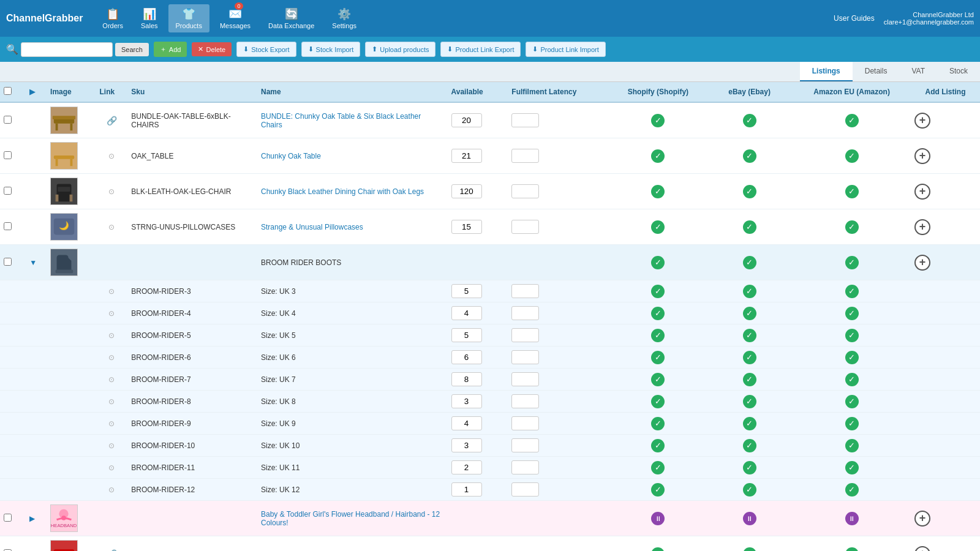 The image size is (980, 551). Describe the element at coordinates (450, 49) in the screenshot. I see `product-link-export-icon: ⬇` at that location.